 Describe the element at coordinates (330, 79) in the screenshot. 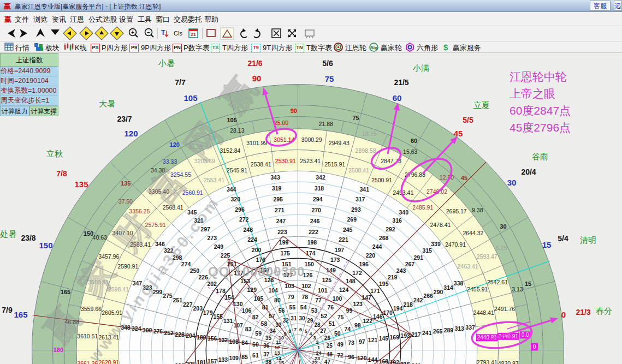

I see `svg-text: 75` at that location.